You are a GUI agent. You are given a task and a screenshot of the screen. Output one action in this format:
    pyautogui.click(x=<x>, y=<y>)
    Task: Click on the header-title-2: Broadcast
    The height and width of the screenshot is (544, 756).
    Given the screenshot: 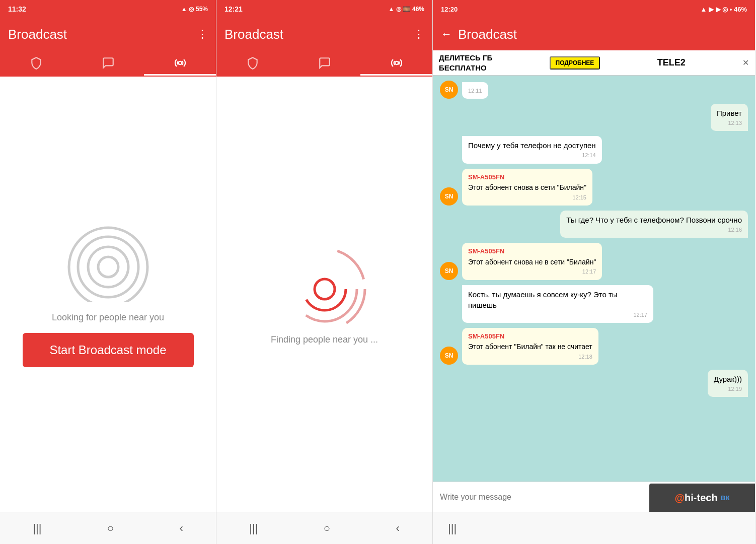 What is the action you would take?
    pyautogui.click(x=254, y=34)
    